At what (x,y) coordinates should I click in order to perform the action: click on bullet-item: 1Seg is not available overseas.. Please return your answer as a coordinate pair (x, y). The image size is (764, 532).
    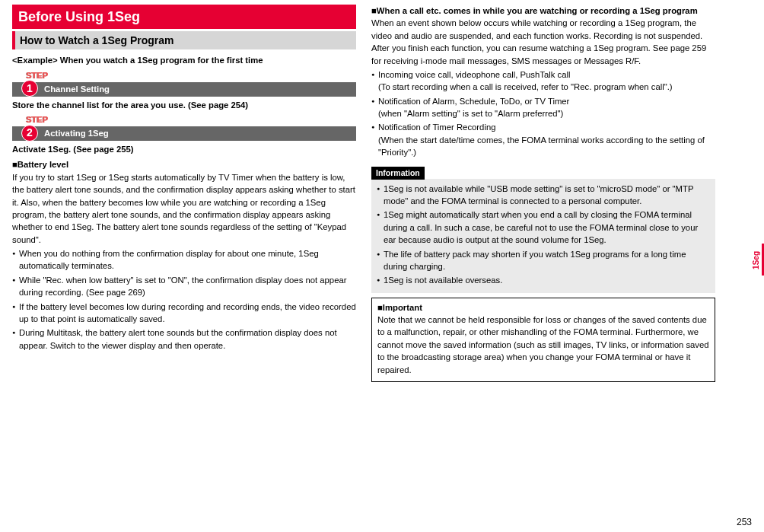
    Looking at the image, I should click on (543, 280).